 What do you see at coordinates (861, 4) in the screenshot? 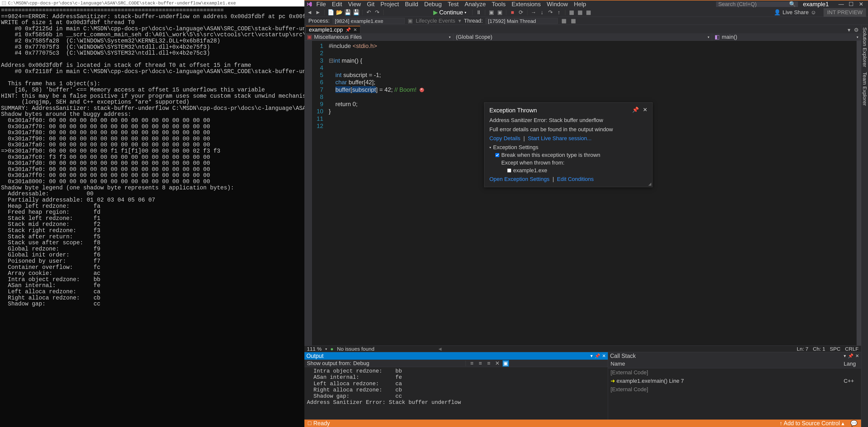
I see `close-button: ✕` at bounding box center [861, 4].